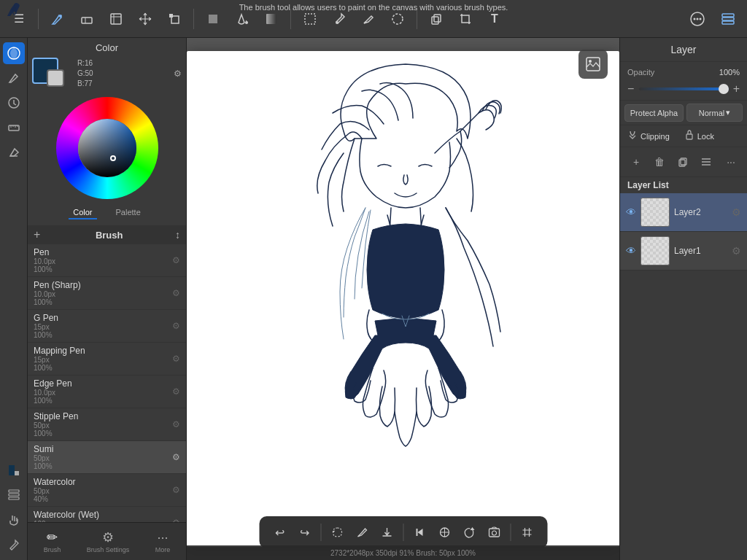 The width and height of the screenshot is (747, 560). I want to click on brush-add-button: +, so click(36, 235).